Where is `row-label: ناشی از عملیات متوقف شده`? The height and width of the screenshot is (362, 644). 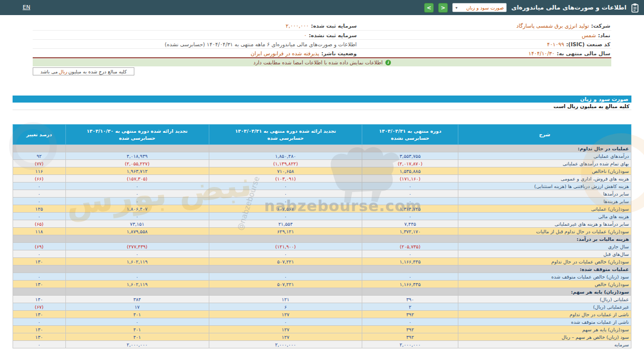 row-label: ناشی از عملیات متوقف شده is located at coordinates (544, 322).